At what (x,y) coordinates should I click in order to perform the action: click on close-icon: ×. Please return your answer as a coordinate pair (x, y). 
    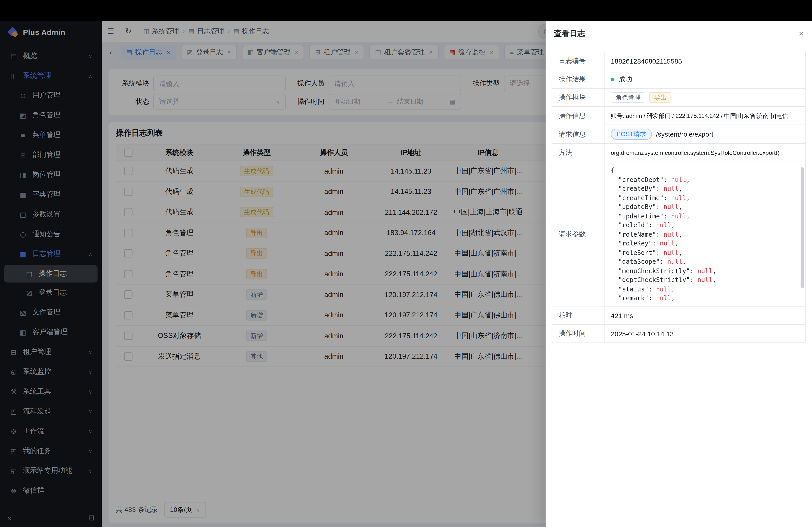
    Looking at the image, I should click on (801, 33).